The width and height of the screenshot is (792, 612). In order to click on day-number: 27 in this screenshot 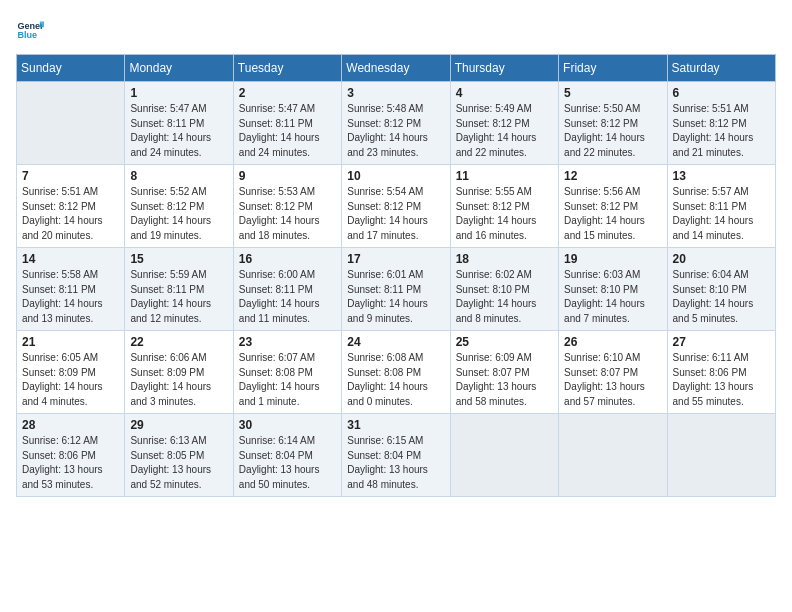, I will do `click(722, 342)`.